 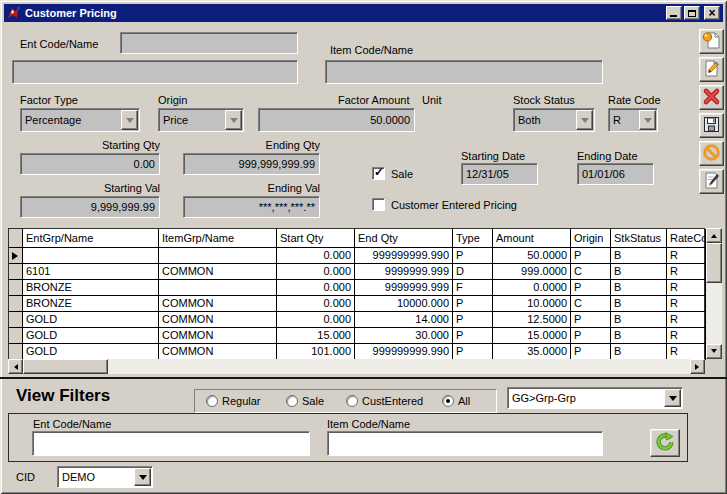 I want to click on column-header-type: Type, so click(x=473, y=238).